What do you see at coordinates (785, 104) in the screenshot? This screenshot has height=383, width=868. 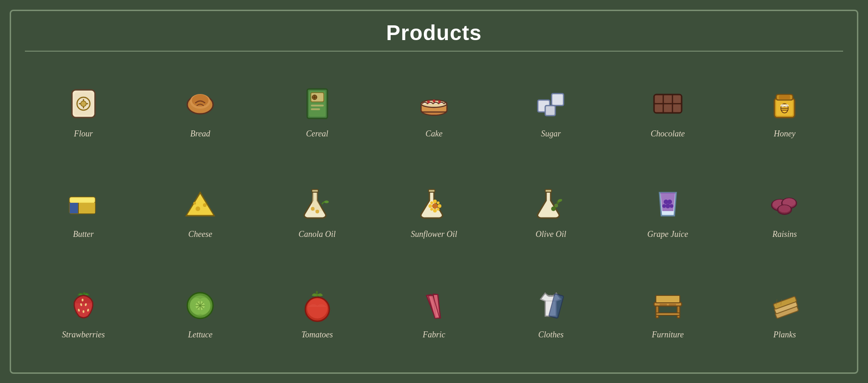 I see `honey-icon` at bounding box center [785, 104].